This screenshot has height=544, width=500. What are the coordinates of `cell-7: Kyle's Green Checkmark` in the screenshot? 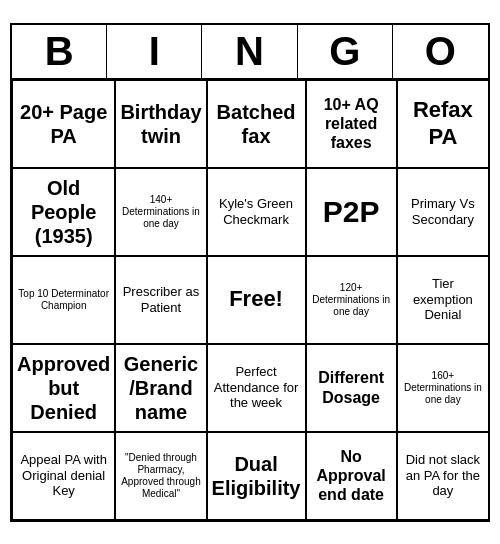 It's located at (256, 212).